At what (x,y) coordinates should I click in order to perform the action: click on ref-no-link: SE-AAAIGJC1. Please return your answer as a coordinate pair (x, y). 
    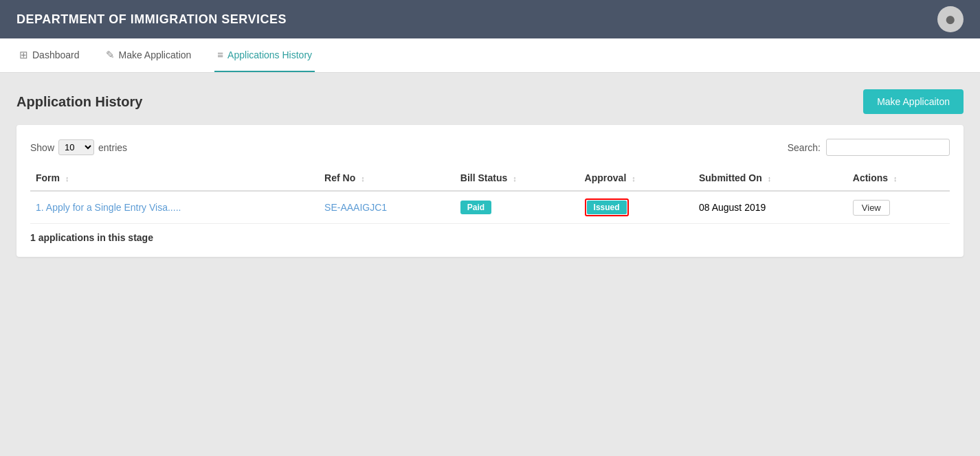
    Looking at the image, I should click on (356, 207).